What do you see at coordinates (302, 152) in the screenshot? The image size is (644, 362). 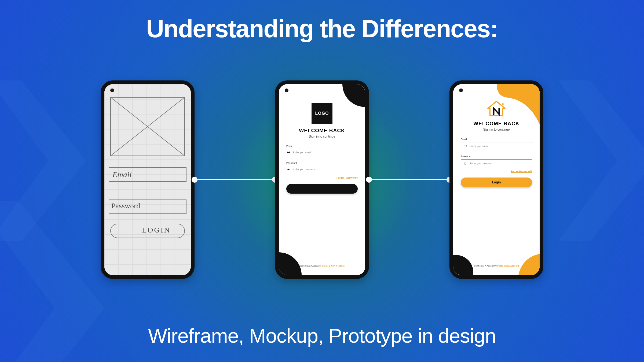 I see `mockup-email-placeholder: Enter you email` at bounding box center [302, 152].